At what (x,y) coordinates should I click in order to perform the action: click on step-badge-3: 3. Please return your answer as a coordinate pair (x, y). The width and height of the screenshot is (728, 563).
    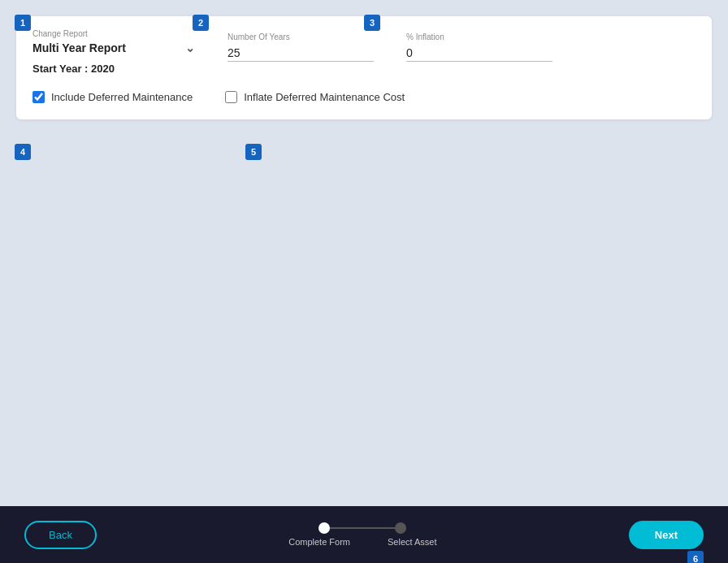
    Looking at the image, I should click on (372, 23).